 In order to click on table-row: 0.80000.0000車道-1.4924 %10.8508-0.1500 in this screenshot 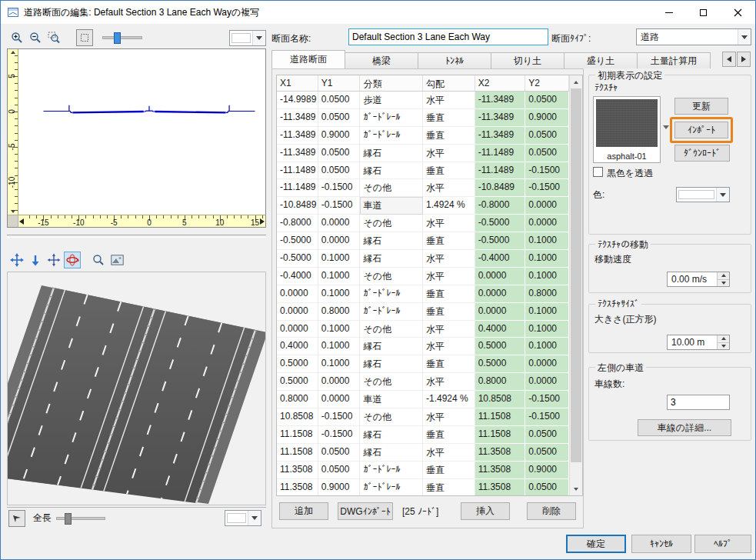, I will do `click(423, 400)`.